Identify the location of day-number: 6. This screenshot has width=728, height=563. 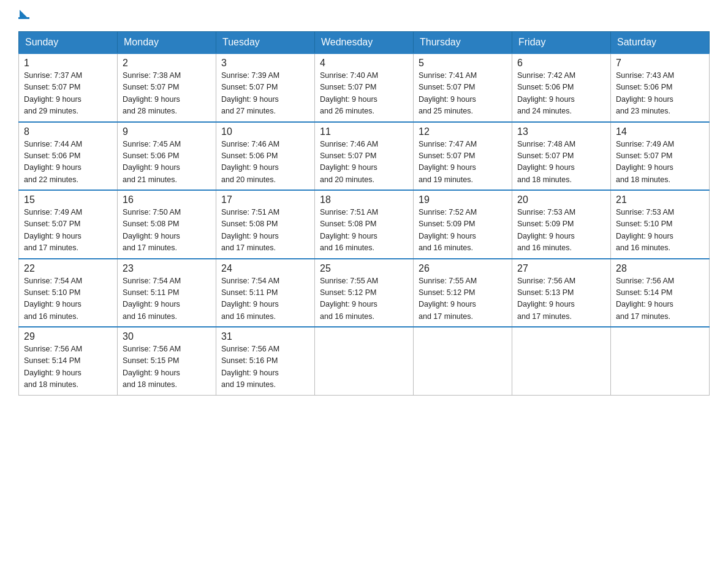
(561, 63).